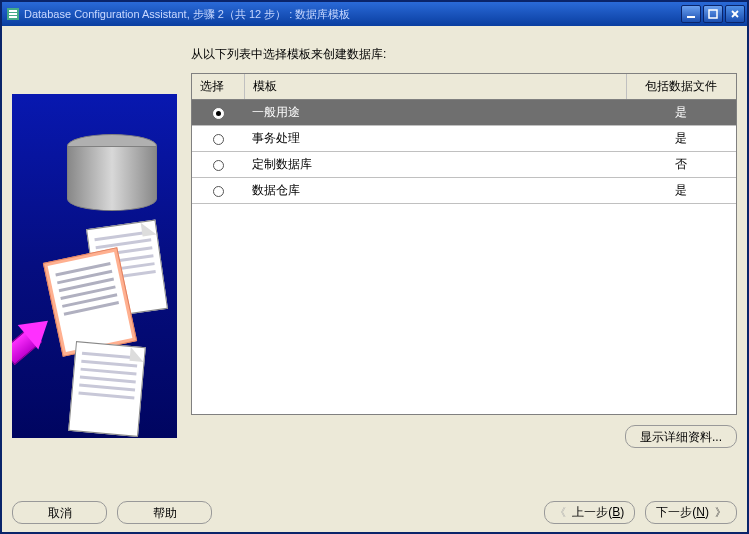  I want to click on next-button: 下一步(N) 》, so click(691, 512).